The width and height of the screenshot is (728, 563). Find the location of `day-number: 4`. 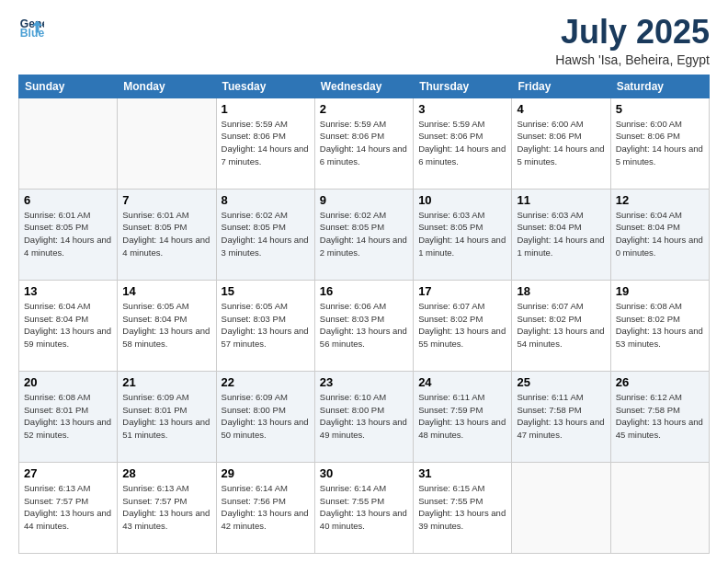

day-number: 4 is located at coordinates (561, 109).